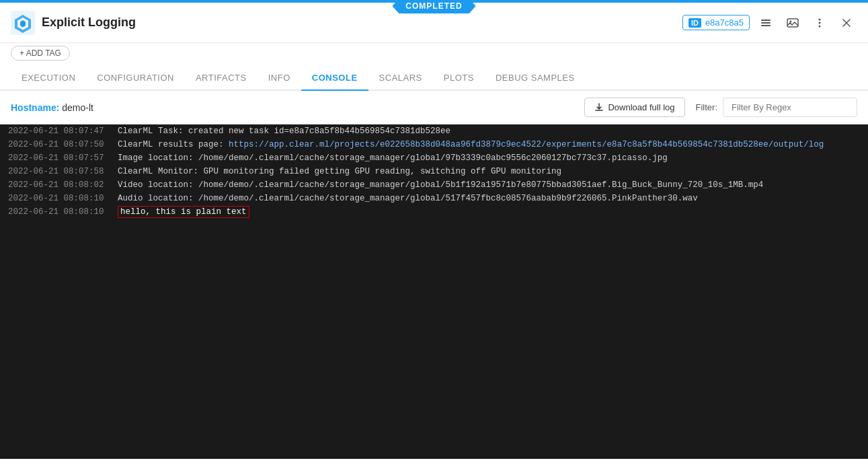 The image size is (868, 473). I want to click on completed-badge: COMPLETED, so click(434, 7).